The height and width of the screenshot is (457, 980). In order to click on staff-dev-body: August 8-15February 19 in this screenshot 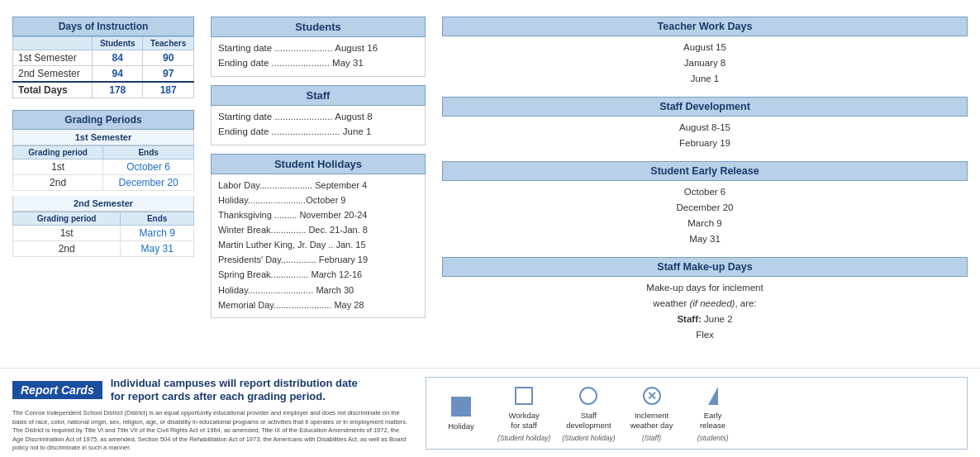, I will do `click(705, 136)`.